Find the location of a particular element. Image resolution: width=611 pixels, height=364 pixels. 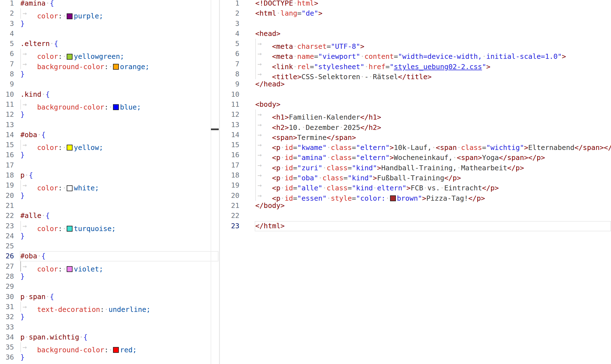

code-text: </html> is located at coordinates (425, 226).